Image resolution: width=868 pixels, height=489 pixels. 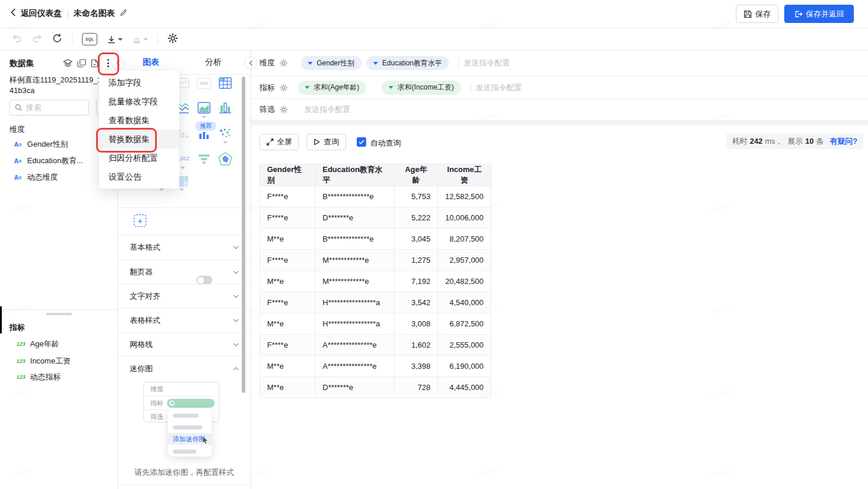 I want to click on dimension-field-label: Education教育..., so click(x=55, y=161).